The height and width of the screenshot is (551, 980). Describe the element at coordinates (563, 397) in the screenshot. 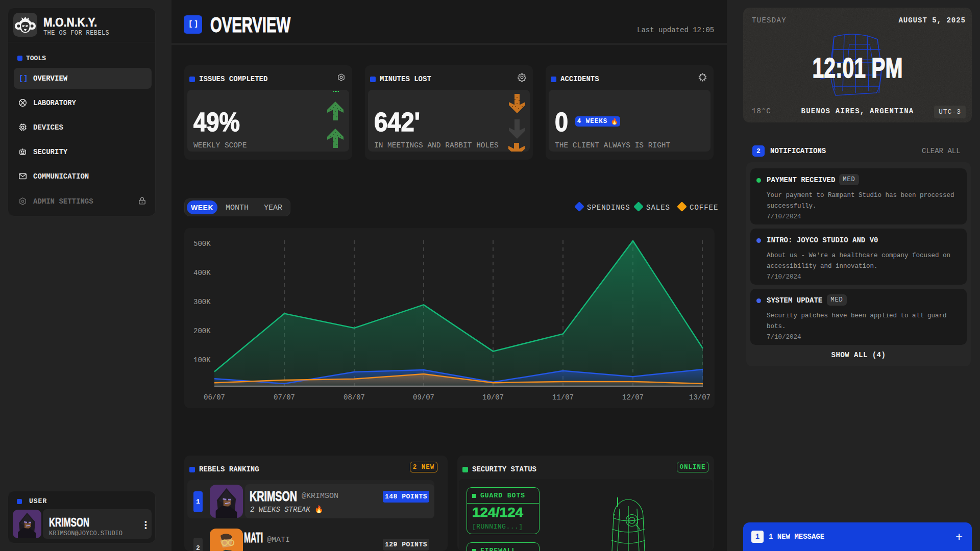

I see `svg-text: 11/07` at that location.